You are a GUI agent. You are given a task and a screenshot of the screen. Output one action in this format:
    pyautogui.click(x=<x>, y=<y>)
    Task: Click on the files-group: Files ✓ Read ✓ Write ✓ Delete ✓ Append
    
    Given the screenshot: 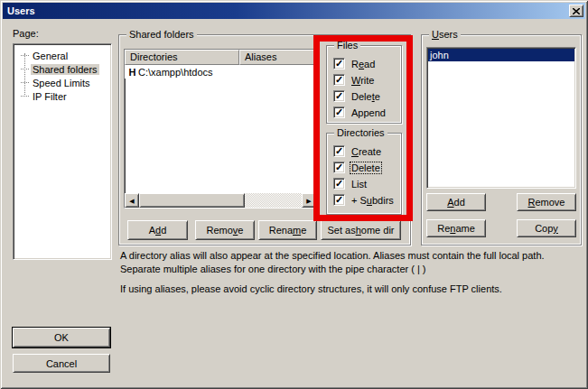 What is the action you would take?
    pyautogui.click(x=364, y=85)
    